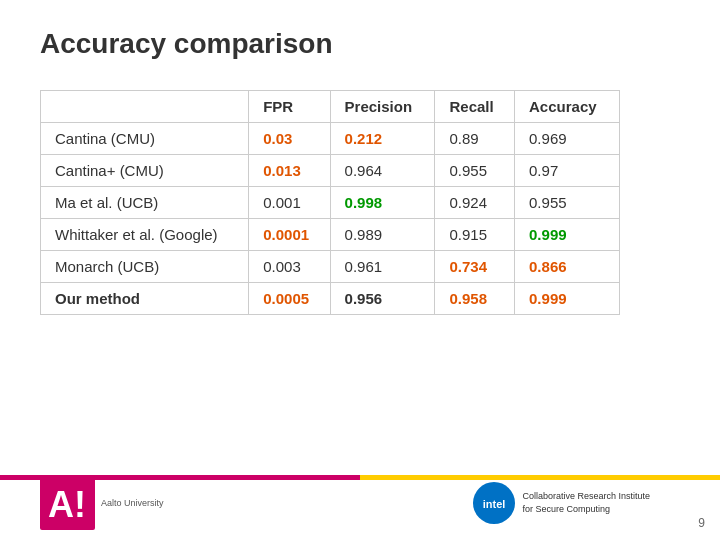 The height and width of the screenshot is (540, 720). I want to click on col-header-fpr: FPR, so click(290, 107).